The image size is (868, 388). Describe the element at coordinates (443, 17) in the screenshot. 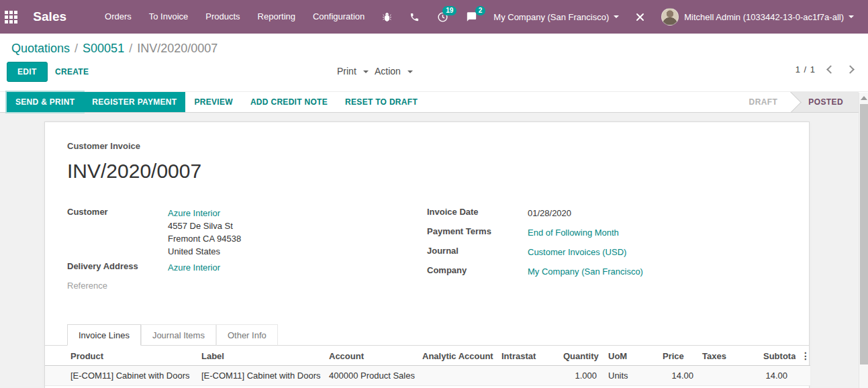

I see `activities-button: 19` at that location.